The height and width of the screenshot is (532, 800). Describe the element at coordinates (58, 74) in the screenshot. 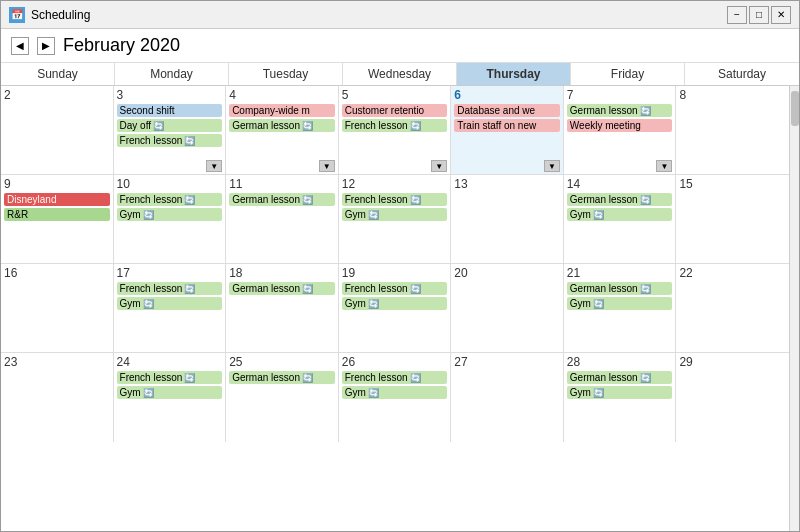

I see `header-sunday: Sunday` at that location.